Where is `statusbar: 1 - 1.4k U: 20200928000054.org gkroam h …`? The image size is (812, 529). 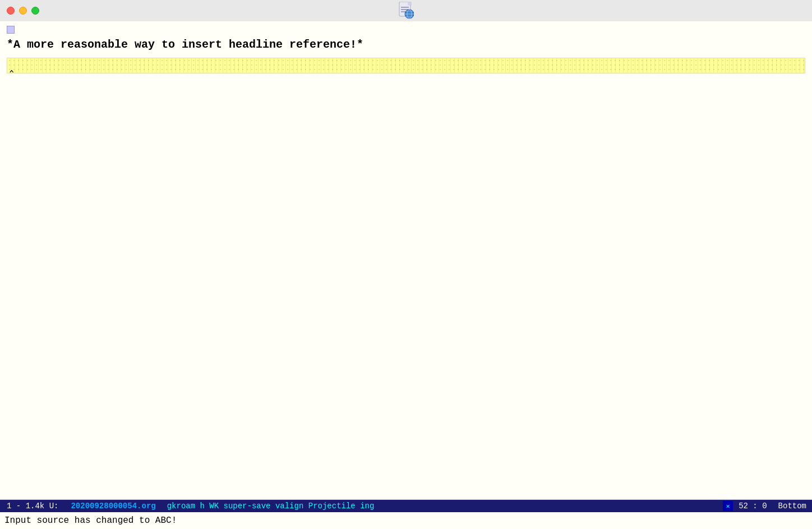
statusbar: 1 - 1.4k U: 20200928000054.org gkroam h … is located at coordinates (406, 506).